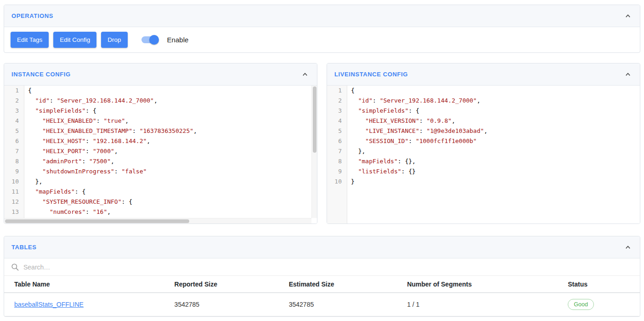  Describe the element at coordinates (483, 121) in the screenshot. I see `code-line: 4 "HELIX_VERSION": "0.9.8",` at that location.